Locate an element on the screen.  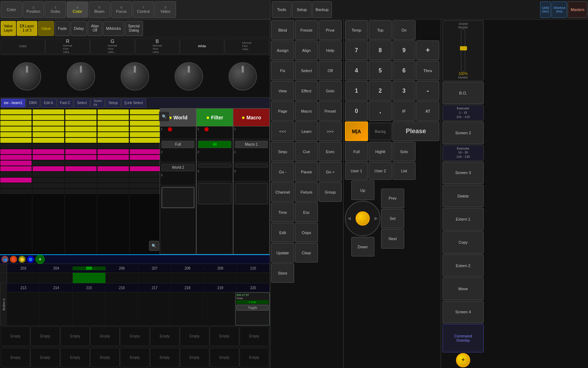
tab-beam: 5 Beam is located at coordinates (99, 10).